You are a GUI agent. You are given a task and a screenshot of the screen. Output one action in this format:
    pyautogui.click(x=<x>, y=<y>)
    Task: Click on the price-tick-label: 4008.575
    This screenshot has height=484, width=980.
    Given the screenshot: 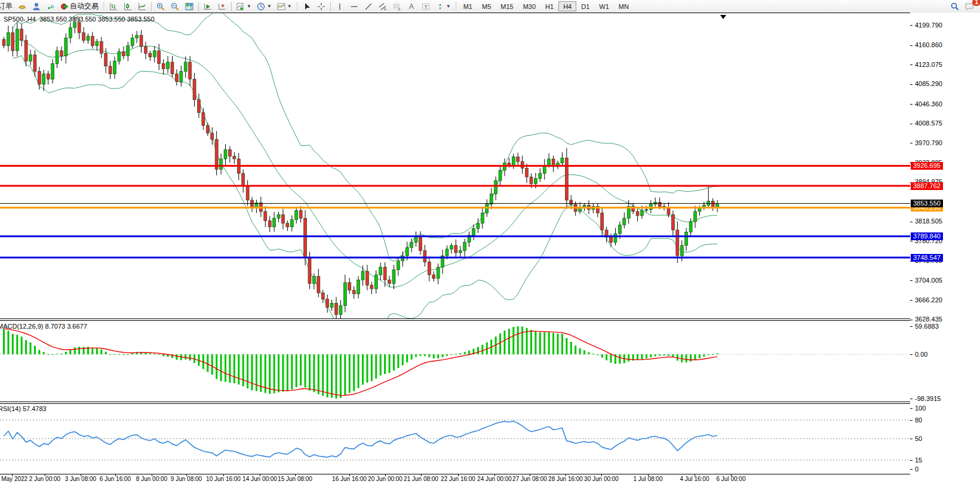 What is the action you would take?
    pyautogui.click(x=929, y=123)
    